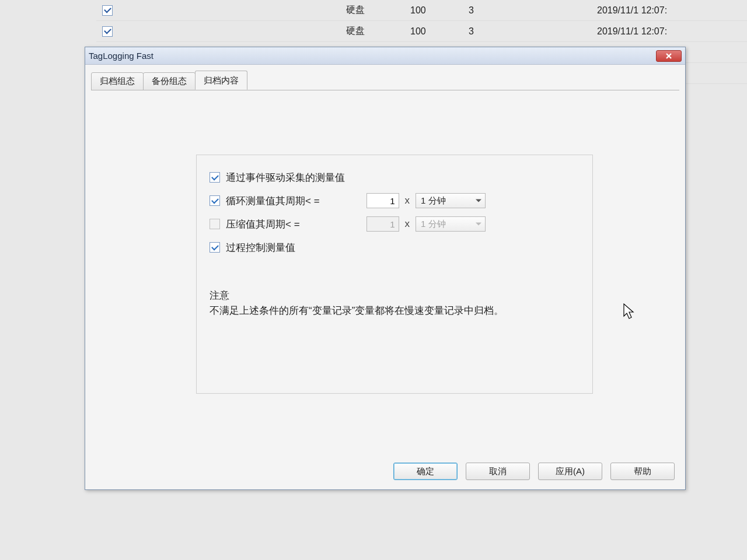 The width and height of the screenshot is (747, 560). Describe the element at coordinates (395, 177) in the screenshot. I see `option-event-driven: 通过事件驱动采集的测量值` at that location.